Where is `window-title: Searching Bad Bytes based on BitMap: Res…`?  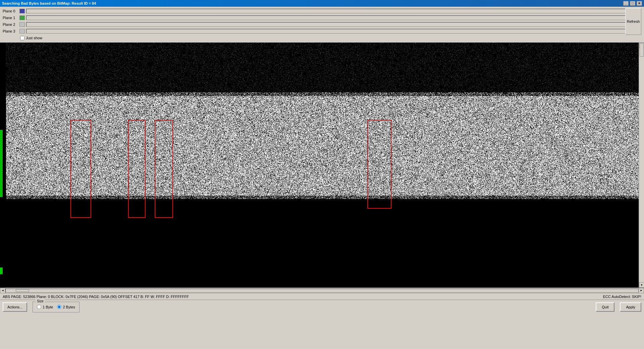
window-title: Searching Bad Bytes based on BitMap: Res… is located at coordinates (49, 3).